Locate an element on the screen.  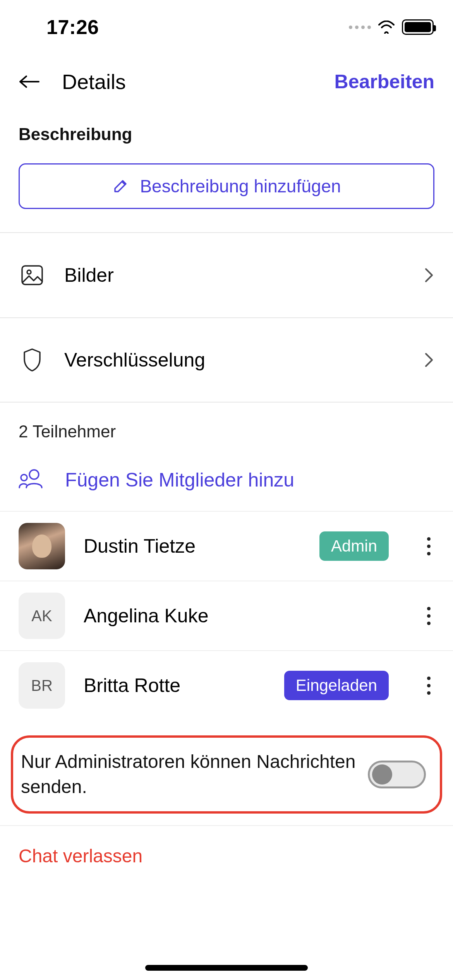
status-bar: 17:26 is located at coordinates (226, 27).